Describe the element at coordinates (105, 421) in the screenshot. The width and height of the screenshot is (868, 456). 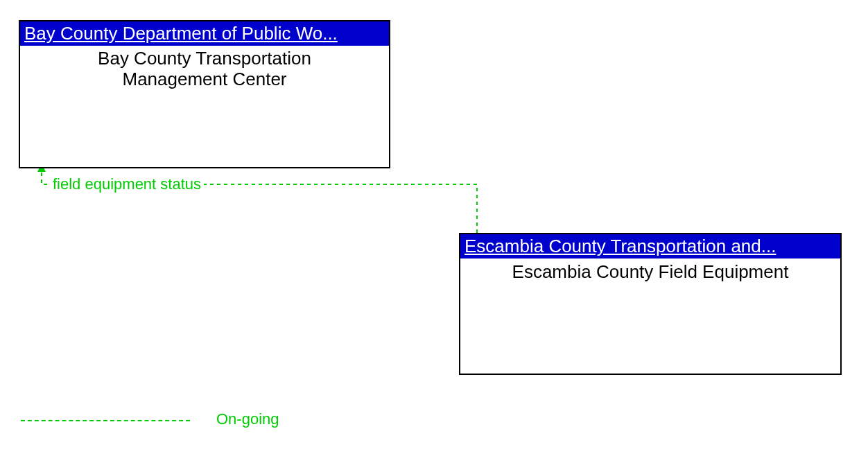
I see `legend-line-ongoing` at that location.